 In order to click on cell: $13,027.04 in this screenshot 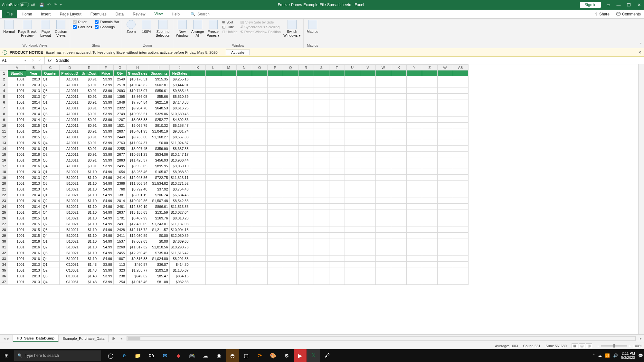, I will do `click(180, 212)`.